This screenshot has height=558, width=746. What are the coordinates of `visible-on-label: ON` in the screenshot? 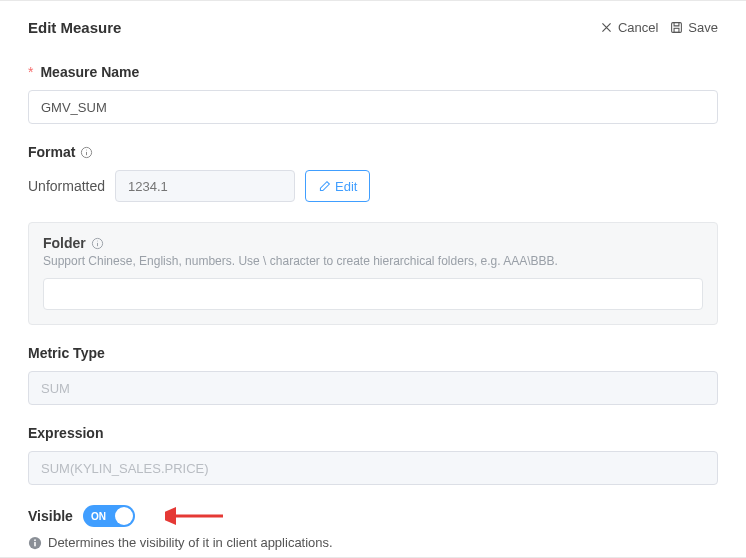 It's located at (98, 516).